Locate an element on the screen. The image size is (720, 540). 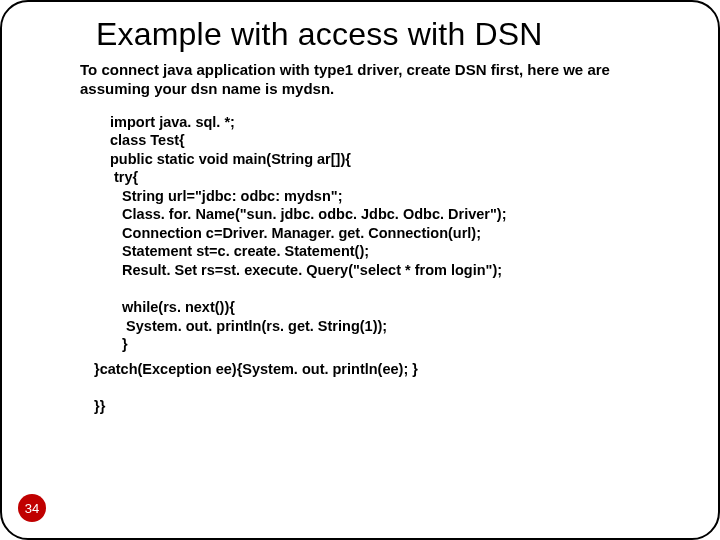
page-number-badge: 34 is located at coordinates (32, 508).